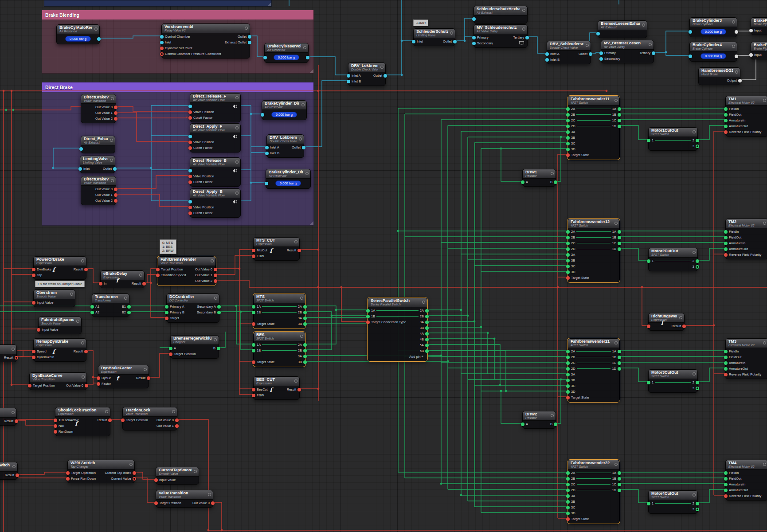 This screenshot has height=532, width=767. I want to click on node-shouldlocktraction: ShouldLockTractionExpressionTRLockActive…, so click(82, 422).